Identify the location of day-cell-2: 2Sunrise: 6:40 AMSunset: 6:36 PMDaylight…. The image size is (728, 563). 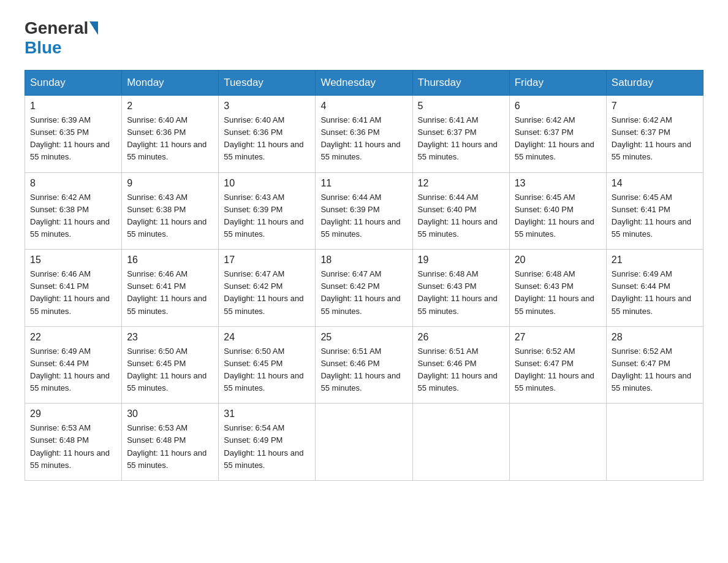
(170, 134).